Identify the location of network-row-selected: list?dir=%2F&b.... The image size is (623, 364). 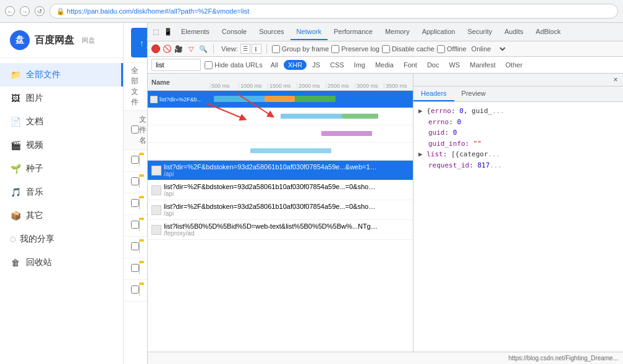
(281, 99).